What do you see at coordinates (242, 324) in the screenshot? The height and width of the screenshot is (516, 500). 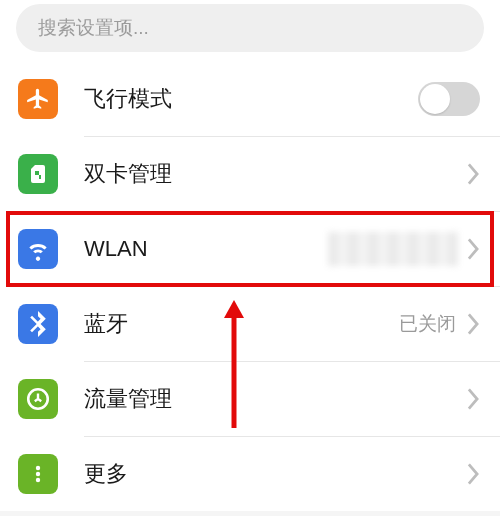 I see `row-label: 蓝牙` at bounding box center [242, 324].